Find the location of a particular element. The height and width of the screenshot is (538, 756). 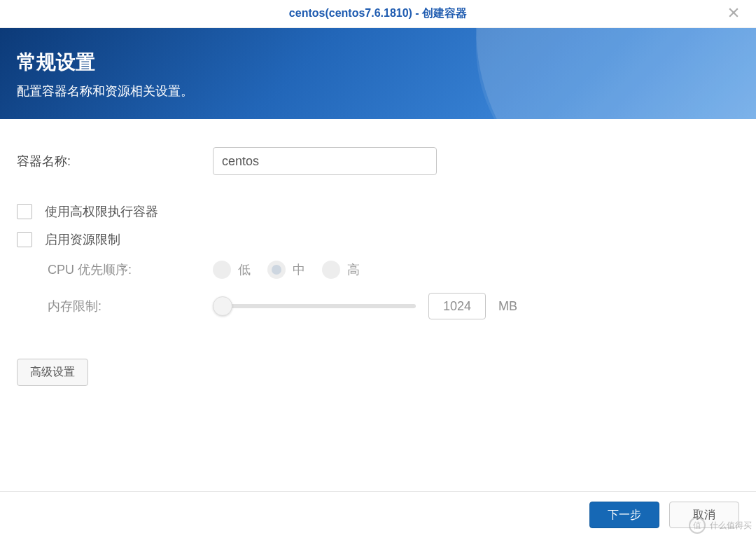

memory-unit: MB is located at coordinates (508, 307).